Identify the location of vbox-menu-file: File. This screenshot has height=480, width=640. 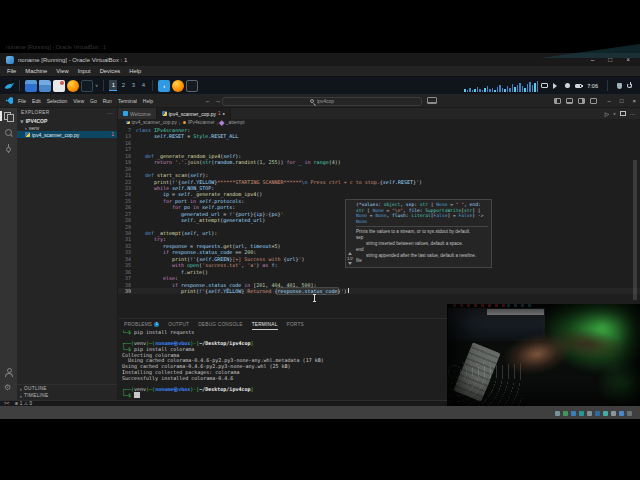
(12, 71).